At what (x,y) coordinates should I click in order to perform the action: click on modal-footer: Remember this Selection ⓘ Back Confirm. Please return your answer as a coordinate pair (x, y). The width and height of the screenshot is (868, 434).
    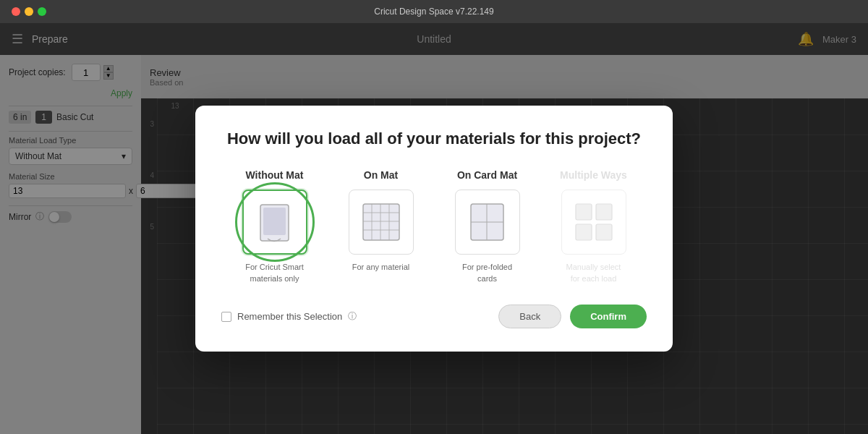
    Looking at the image, I should click on (434, 317).